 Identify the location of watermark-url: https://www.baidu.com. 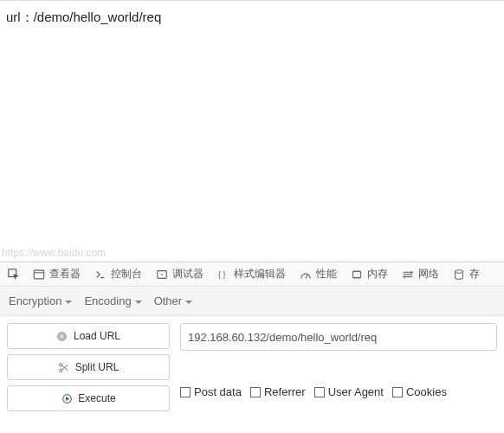
(54, 253).